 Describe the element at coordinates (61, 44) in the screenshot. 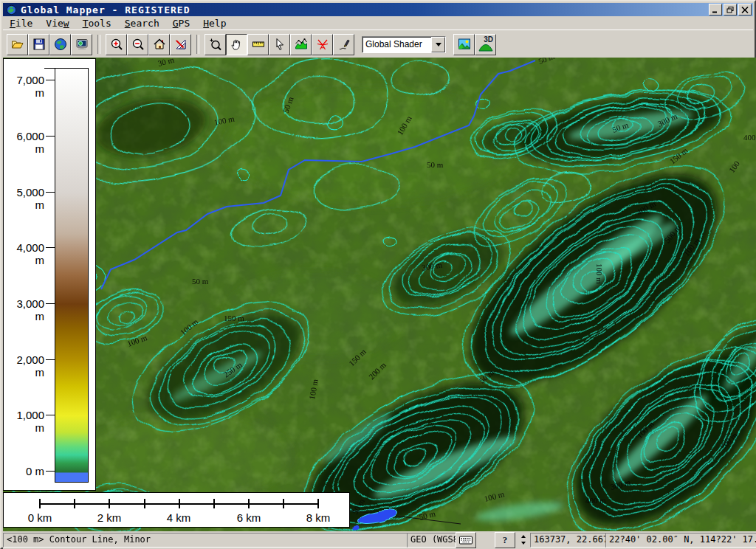

I see `globe-icon` at that location.